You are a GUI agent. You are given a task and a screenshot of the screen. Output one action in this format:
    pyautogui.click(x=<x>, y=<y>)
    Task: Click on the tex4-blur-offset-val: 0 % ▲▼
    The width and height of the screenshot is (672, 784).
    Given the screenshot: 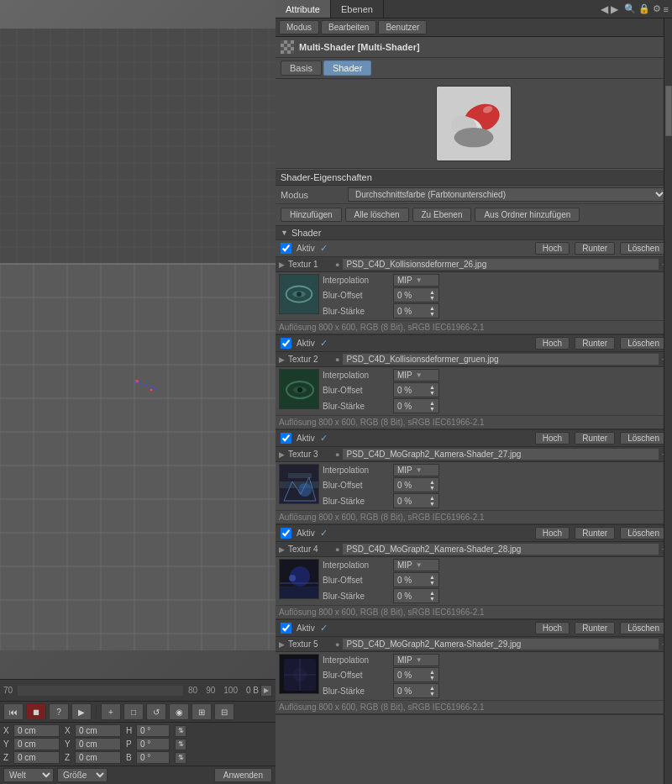 What is the action you would take?
    pyautogui.click(x=417, y=580)
    